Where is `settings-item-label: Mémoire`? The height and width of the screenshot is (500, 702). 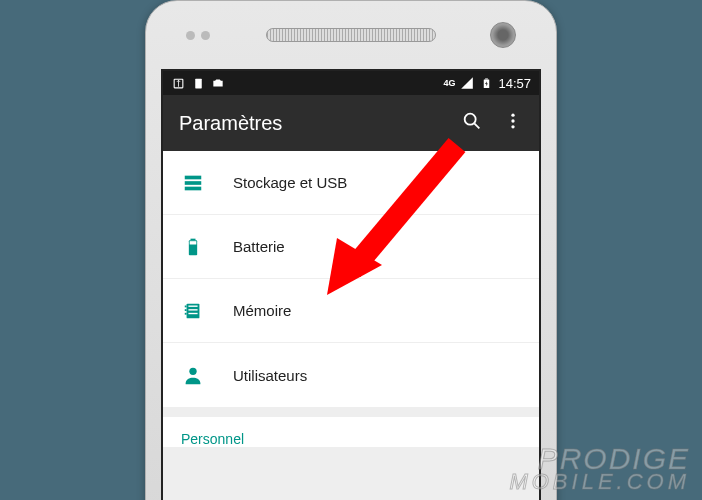
settings-item-label: Mémoire is located at coordinates (262, 310).